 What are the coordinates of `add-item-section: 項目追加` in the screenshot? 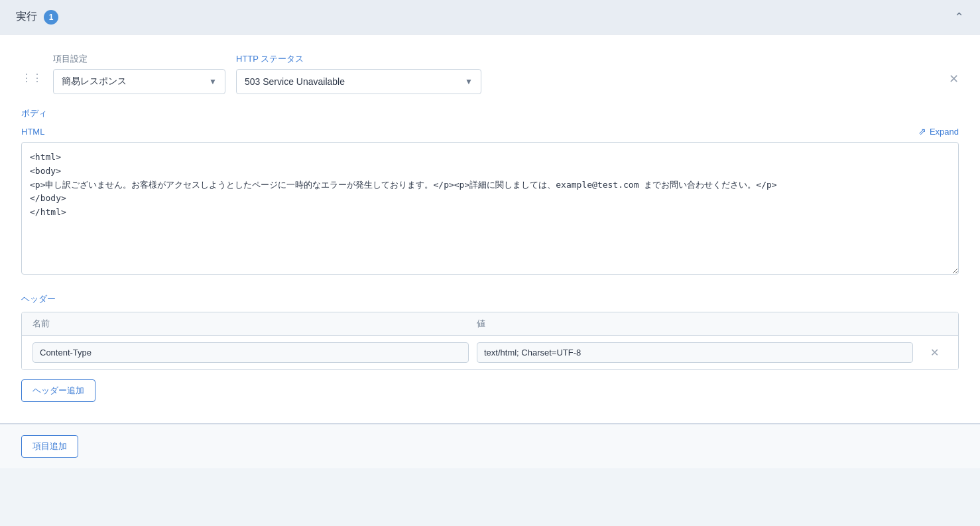 It's located at (490, 446).